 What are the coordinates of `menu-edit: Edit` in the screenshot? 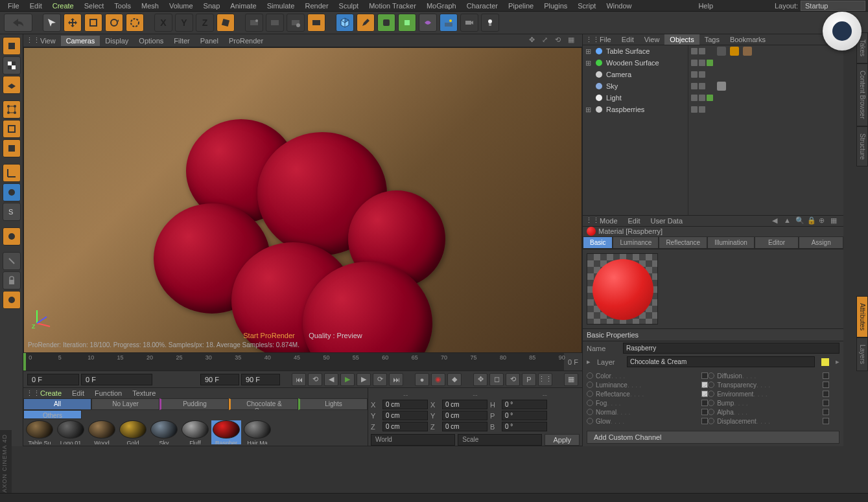 It's located at (36, 6).